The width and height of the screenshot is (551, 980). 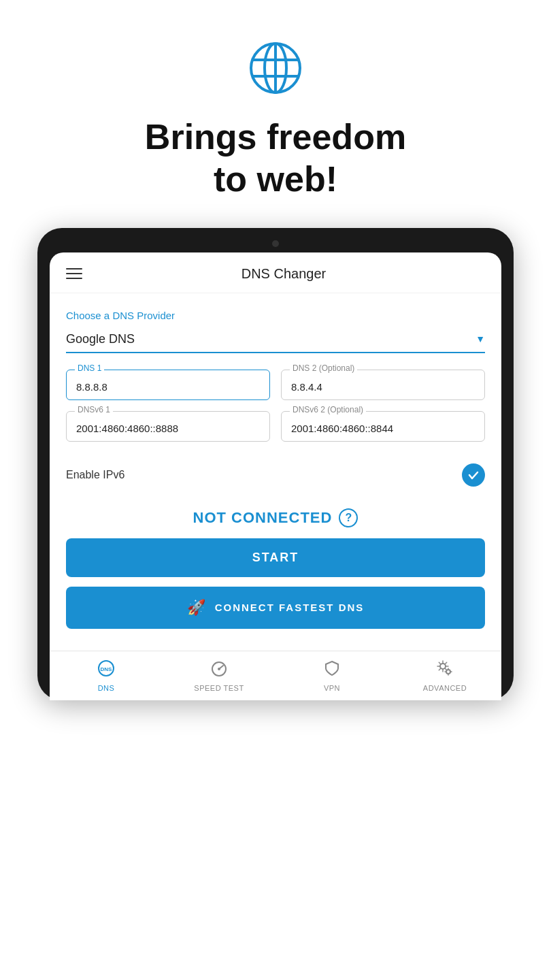 What do you see at coordinates (480, 339) in the screenshot?
I see `dropdown-arrow-icon: ▼` at bounding box center [480, 339].